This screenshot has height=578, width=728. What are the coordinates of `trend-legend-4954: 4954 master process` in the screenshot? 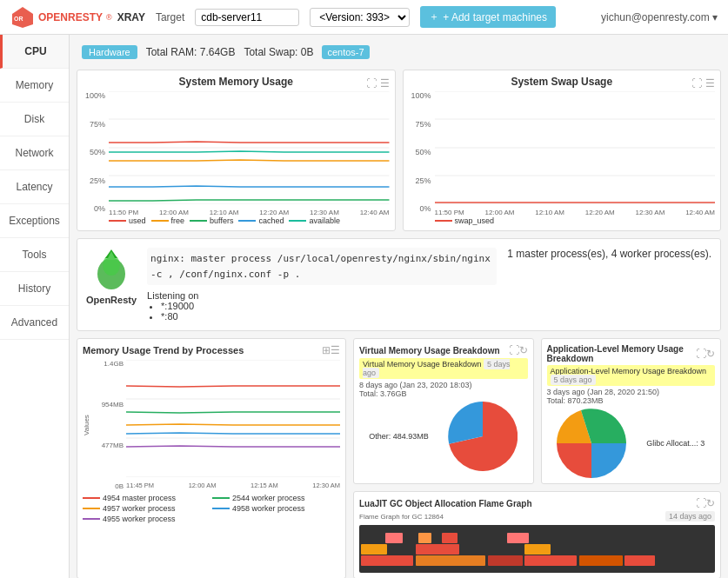 It's located at (146, 498).